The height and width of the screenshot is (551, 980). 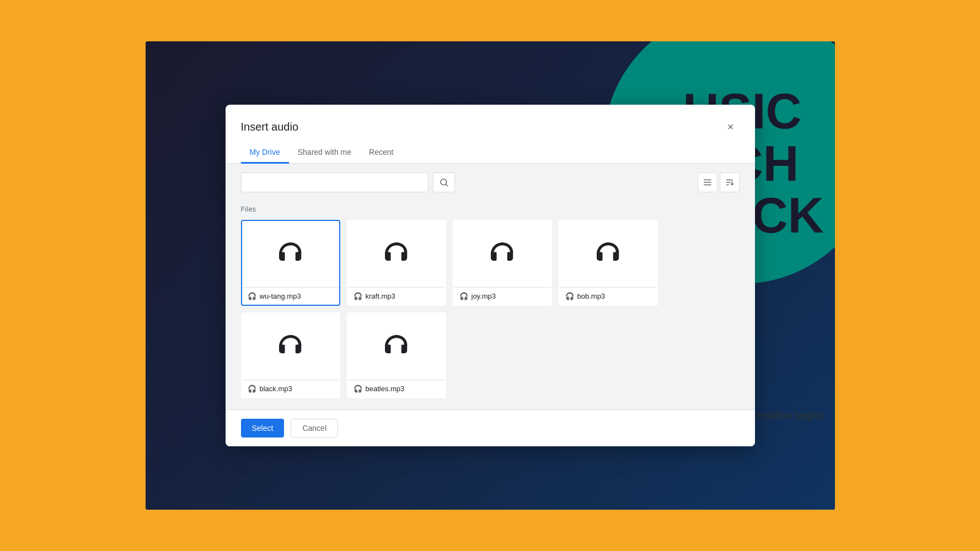 I want to click on search-icon, so click(x=444, y=182).